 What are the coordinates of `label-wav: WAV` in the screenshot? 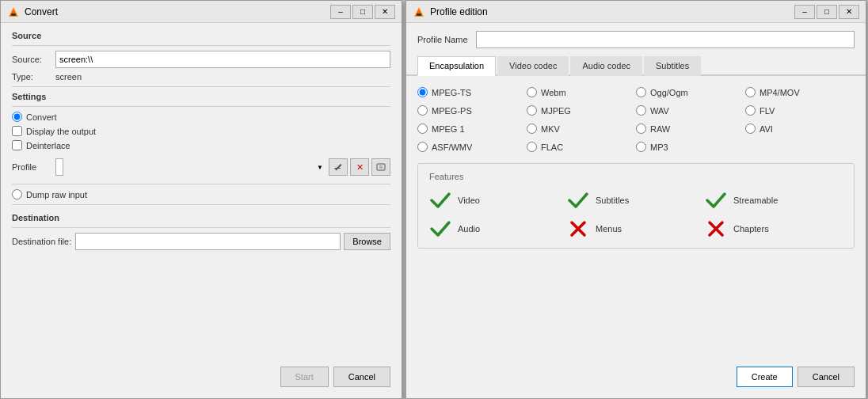 It's located at (660, 111).